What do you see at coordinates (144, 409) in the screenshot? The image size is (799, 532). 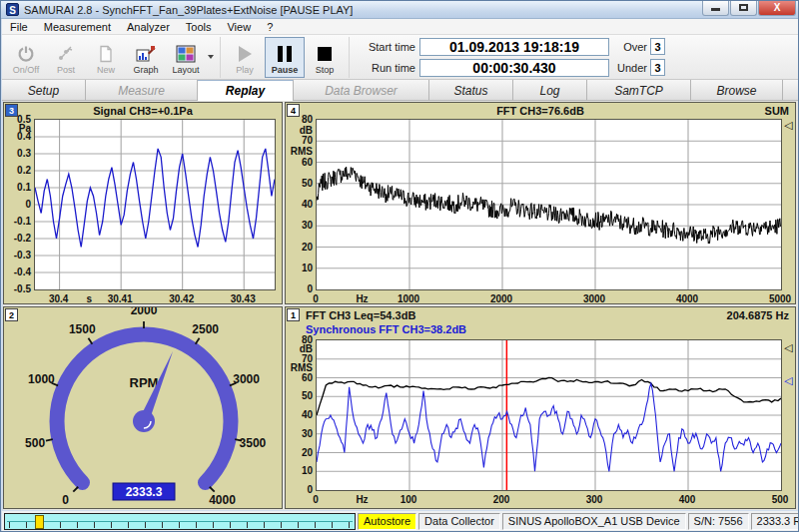 I see `gauge-arc` at bounding box center [144, 409].